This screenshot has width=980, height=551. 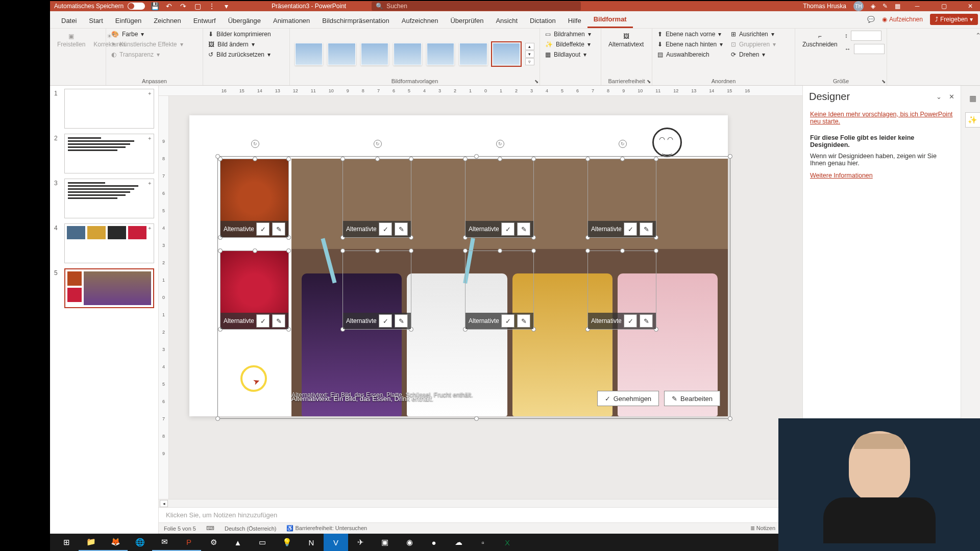 I want to click on horizontal-scrollbar: ◂ ▸, so click(x=481, y=503).